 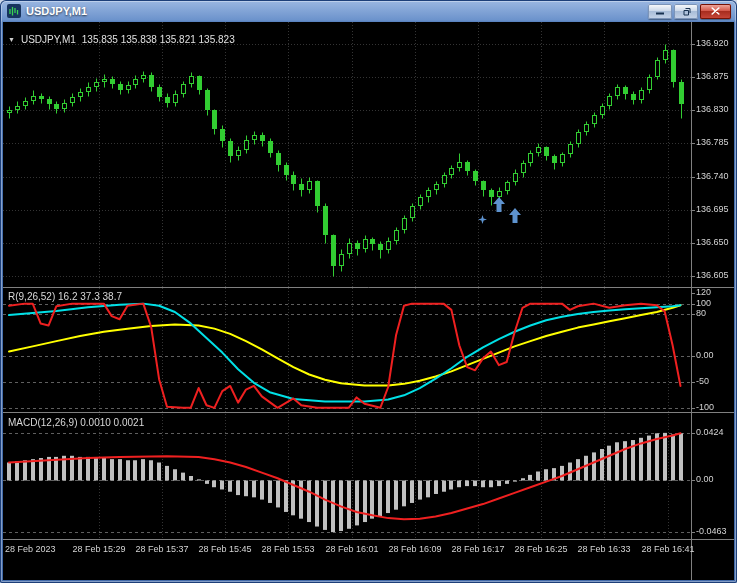 What do you see at coordinates (686, 12) in the screenshot?
I see `restore-icon` at bounding box center [686, 12].